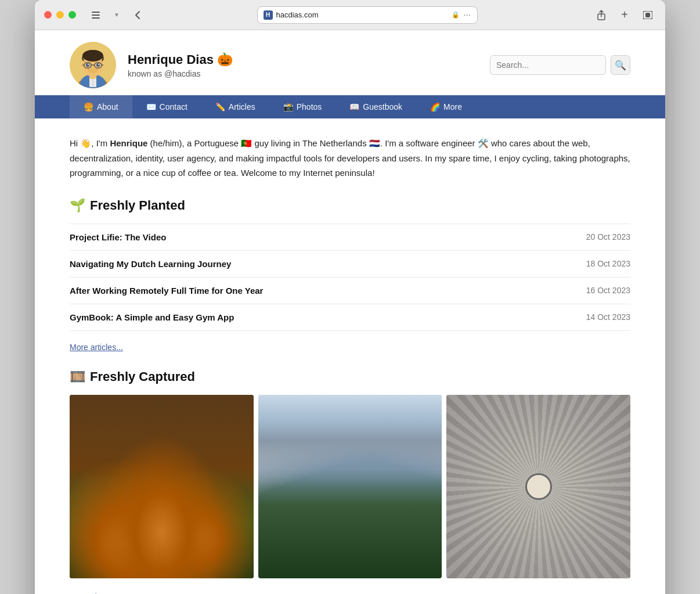 Image resolution: width=700 pixels, height=594 pixels. Describe the element at coordinates (78, 377) in the screenshot. I see `freshly-captured-icon: 🎞️` at that location.